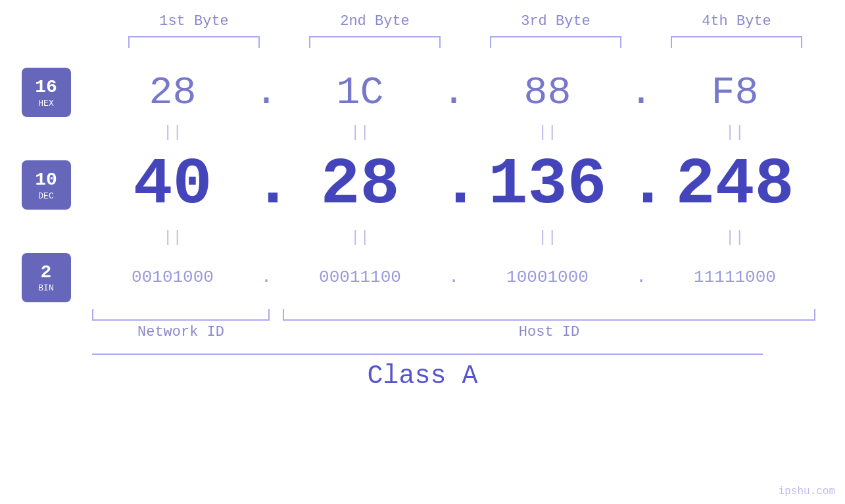 The height and width of the screenshot is (504, 845). Describe the element at coordinates (422, 376) in the screenshot. I see `class-label: Class A` at that location.